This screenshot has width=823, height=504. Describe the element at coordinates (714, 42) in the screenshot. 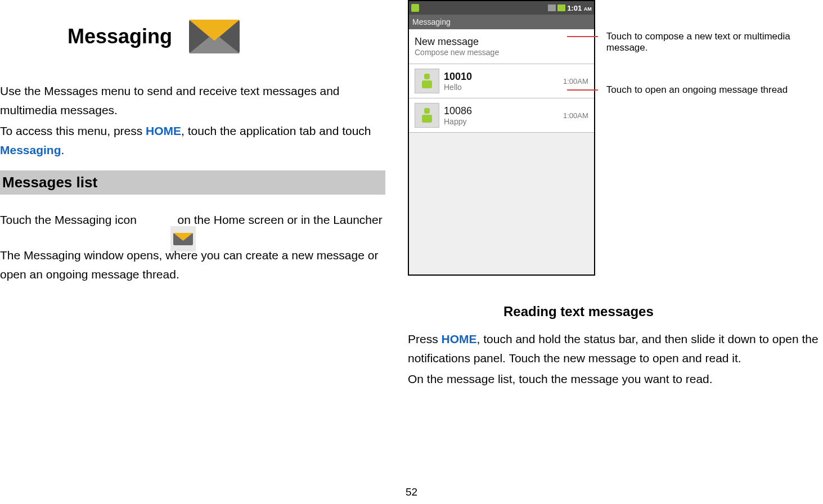

I see `callout-compose: Touch to compose a new text or multimedi…` at that location.